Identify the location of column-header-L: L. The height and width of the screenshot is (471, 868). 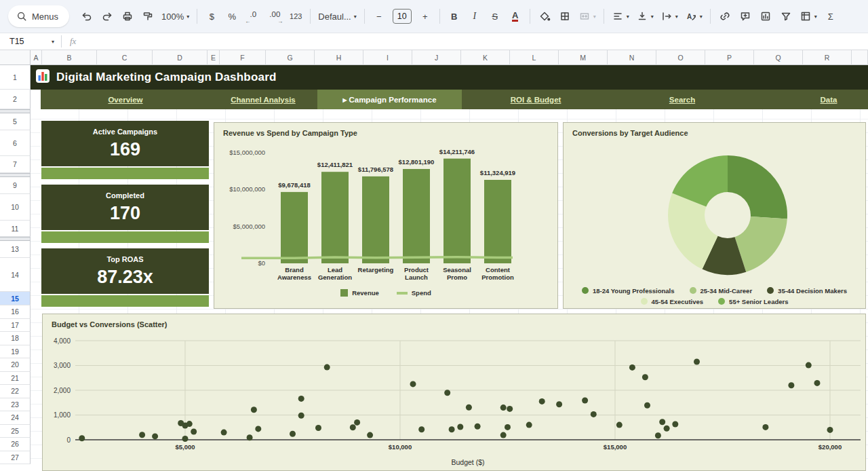
(534, 58).